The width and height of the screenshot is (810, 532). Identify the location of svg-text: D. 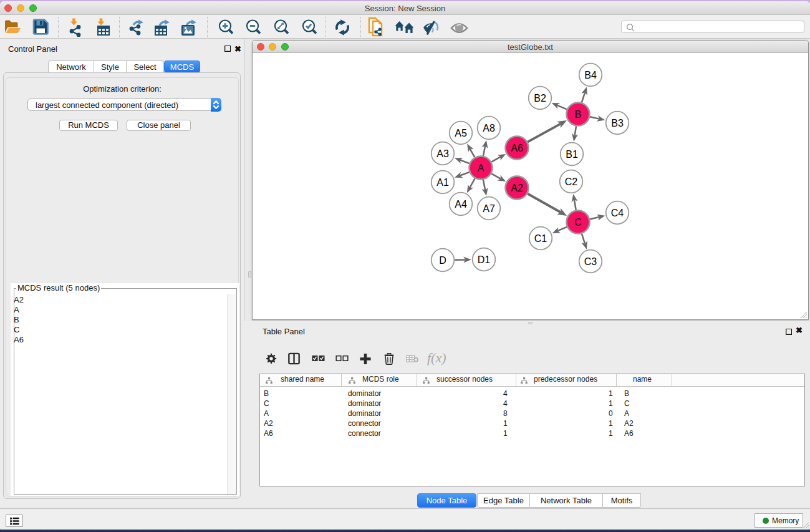
(443, 261).